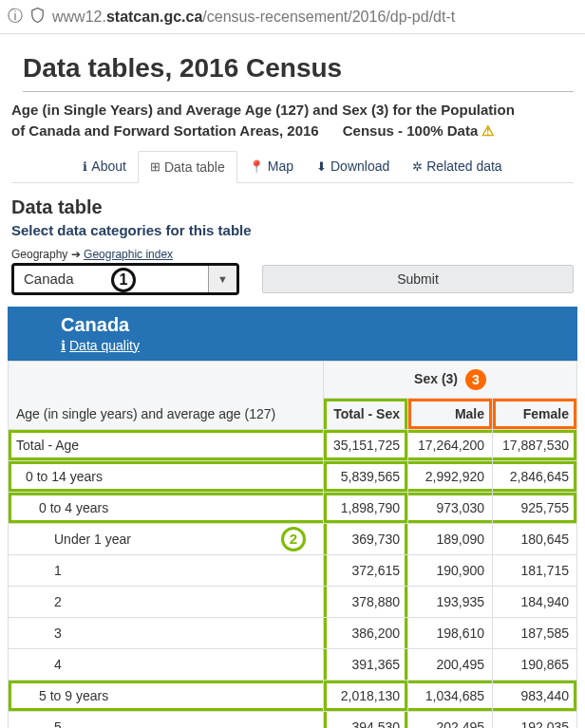  I want to click on cell-male: 2,992,920, so click(450, 476).